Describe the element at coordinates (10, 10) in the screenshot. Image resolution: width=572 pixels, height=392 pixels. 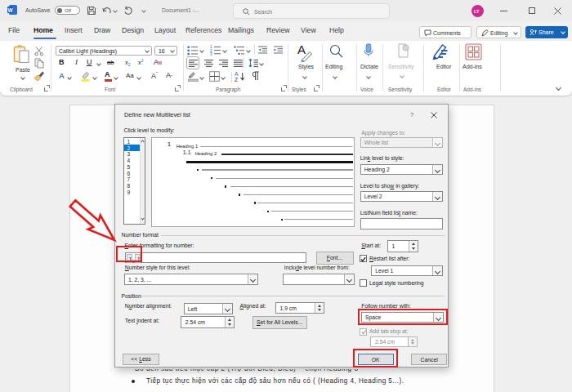
I see `svg-text: W` at that location.